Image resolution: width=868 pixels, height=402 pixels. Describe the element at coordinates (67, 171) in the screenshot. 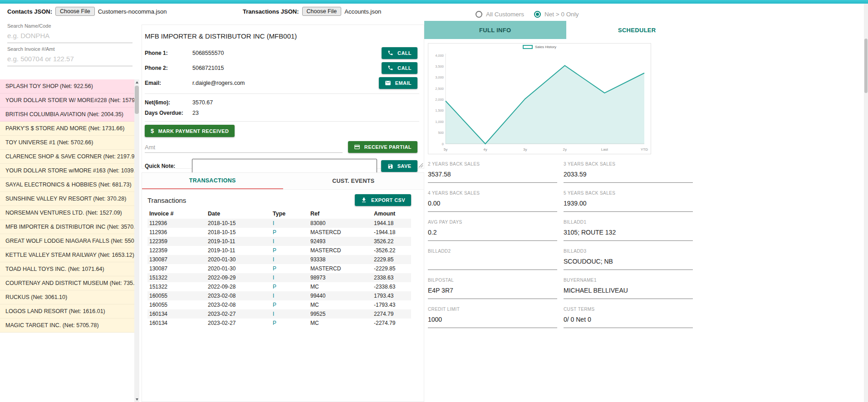

I see `customer-list-item: YOUR DOLLAR STORE w/MORE #163 (Net: 1039…` at that location.